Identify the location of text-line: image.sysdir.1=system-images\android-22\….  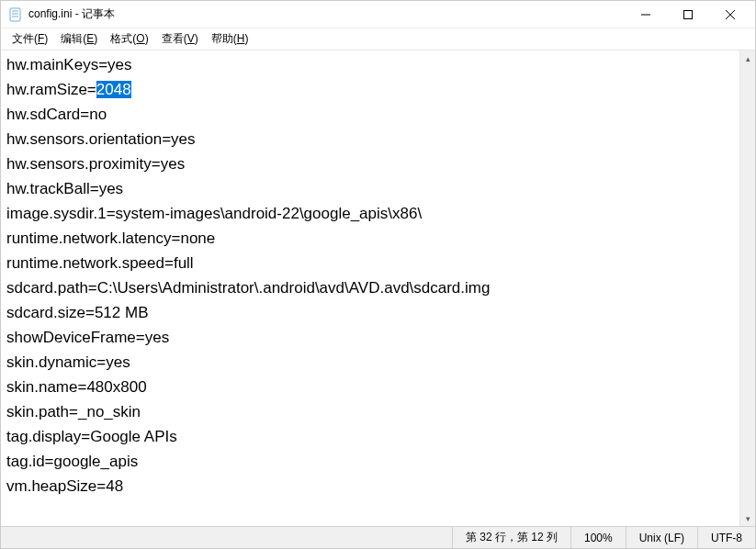
(214, 213).